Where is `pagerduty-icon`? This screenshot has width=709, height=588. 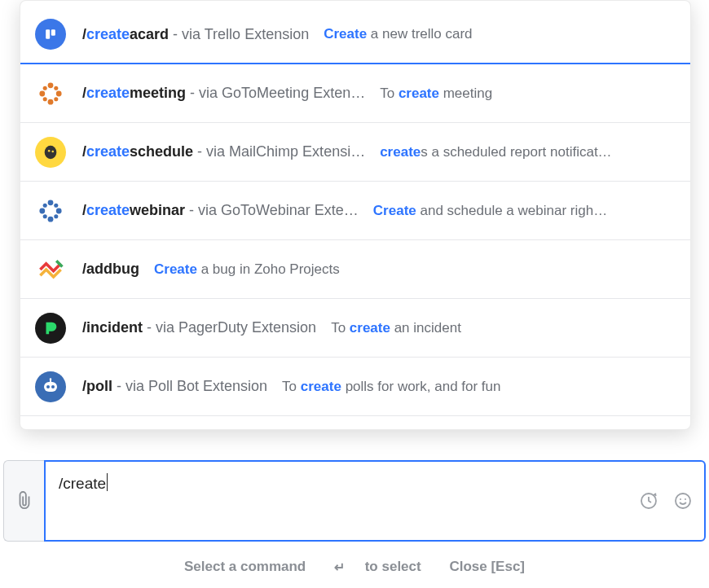
pagerduty-icon is located at coordinates (51, 328).